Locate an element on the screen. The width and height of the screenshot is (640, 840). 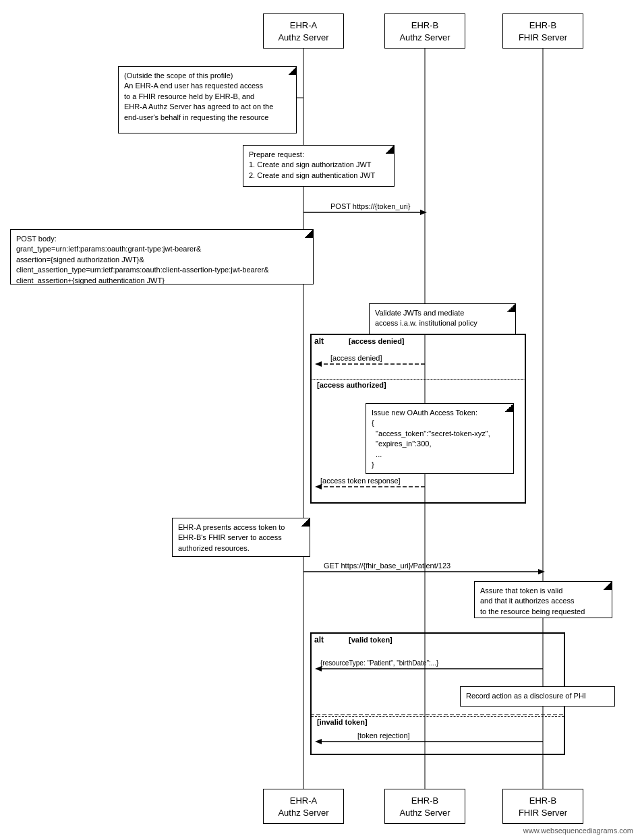
participant-ehr-a-authz-bottom-label2: Authz Server is located at coordinates (303, 813).